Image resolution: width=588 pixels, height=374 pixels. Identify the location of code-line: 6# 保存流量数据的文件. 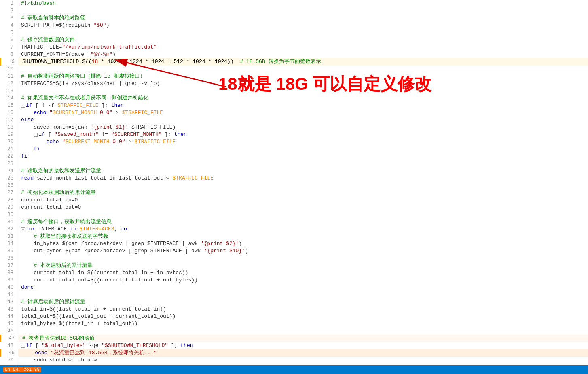
(294, 40).